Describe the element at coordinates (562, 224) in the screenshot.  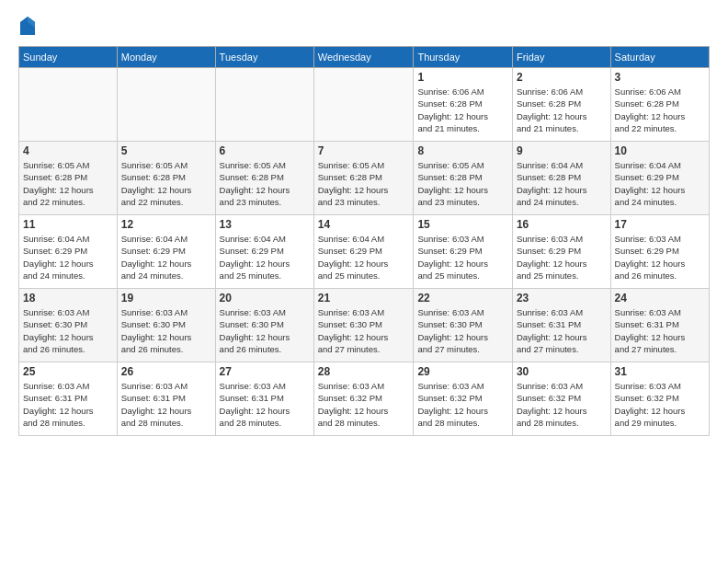
I see `day-number: 16` at that location.